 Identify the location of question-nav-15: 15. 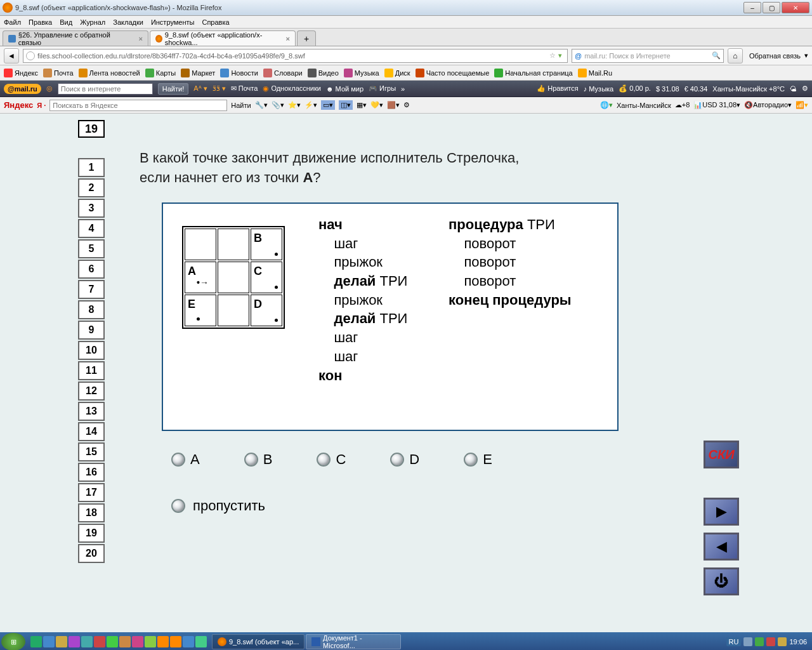
(91, 452).